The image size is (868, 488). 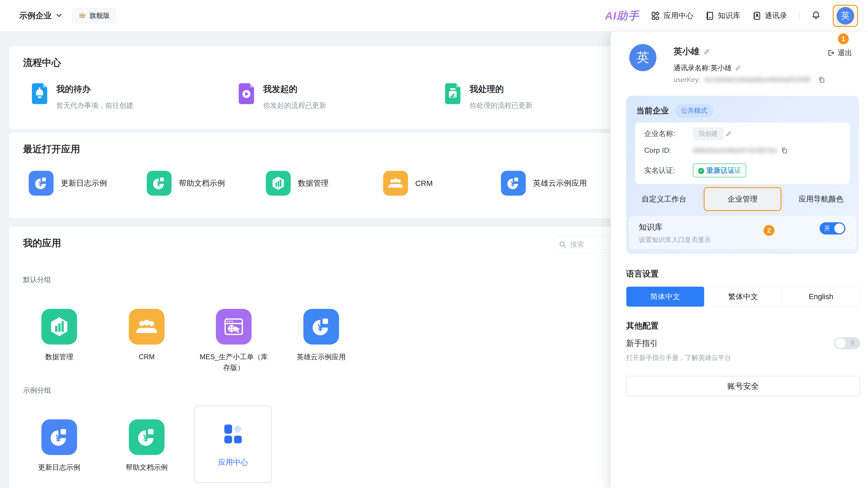 I want to click on nav-app-center: 应用中心, so click(x=672, y=16).